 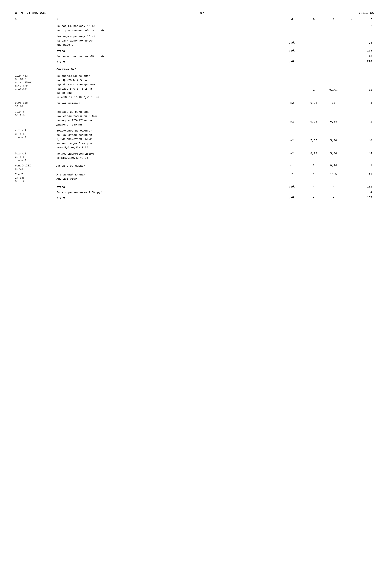 What do you see at coordinates (36, 105) in the screenshot?
I see `row-item2-code: 2.24-44933-16` at bounding box center [36, 105].